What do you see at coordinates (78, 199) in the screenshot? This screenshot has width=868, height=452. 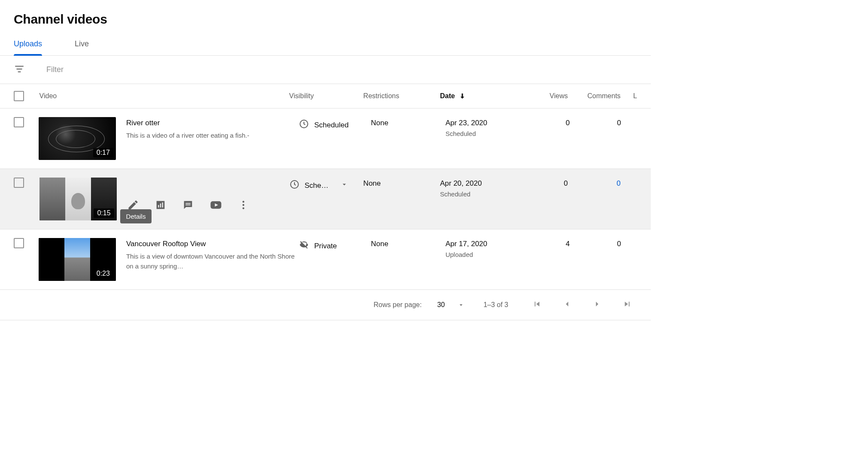 I see `video-thumbnail: 0:15` at bounding box center [78, 199].